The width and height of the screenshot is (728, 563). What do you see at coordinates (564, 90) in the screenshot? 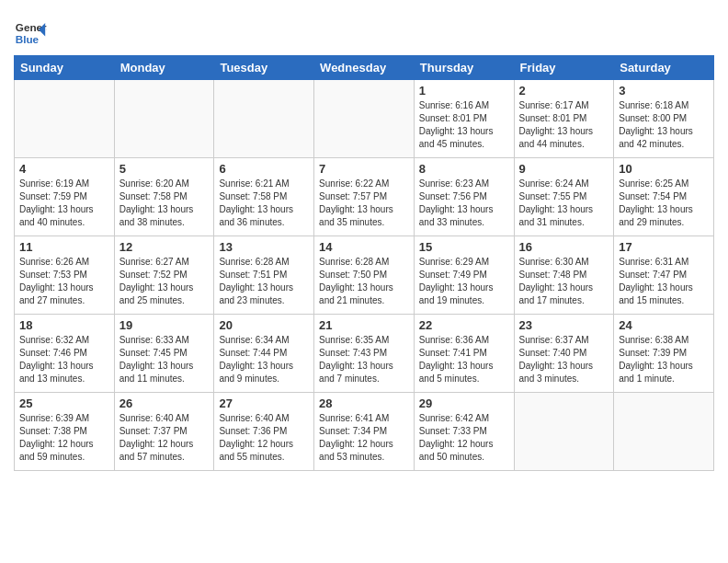
I see `day-number: 2` at bounding box center [564, 90].